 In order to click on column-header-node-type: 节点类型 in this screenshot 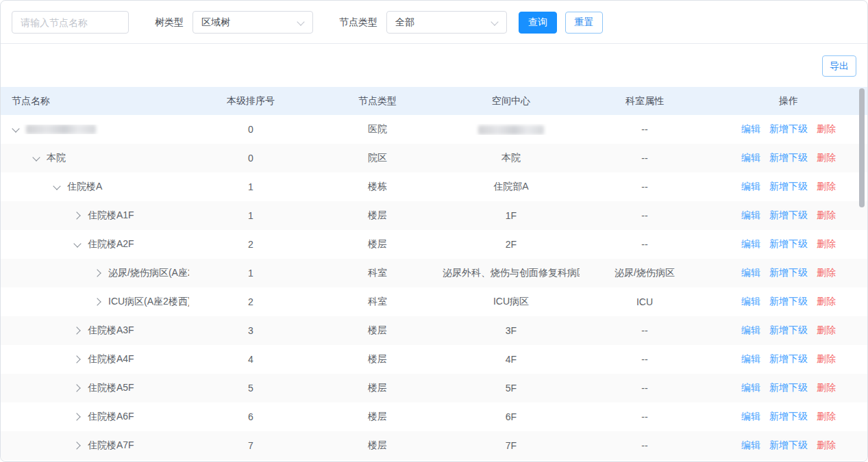, I will do `click(377, 101)`.